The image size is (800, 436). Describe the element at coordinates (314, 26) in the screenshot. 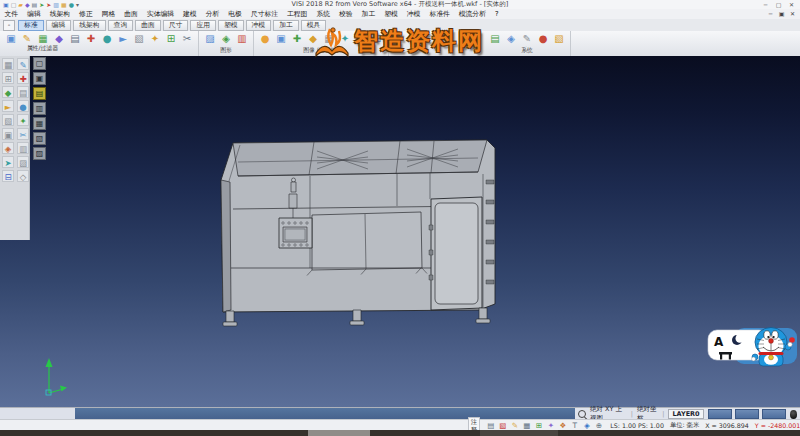

I see `tab-模具: 模具` at that location.